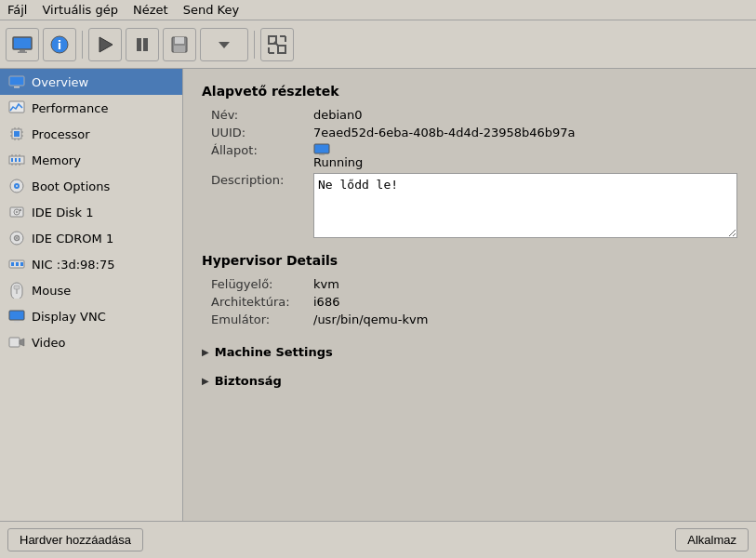 This screenshot has width=756, height=558. I want to click on apply-button: Alkalmaz, so click(712, 539).